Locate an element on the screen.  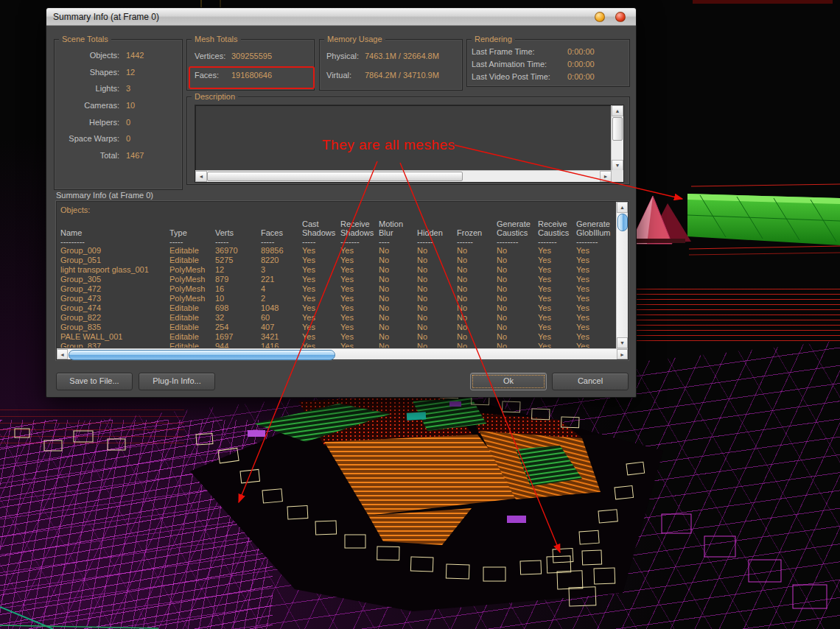
stat-label: Space Warps: is located at coordinates (87, 138).